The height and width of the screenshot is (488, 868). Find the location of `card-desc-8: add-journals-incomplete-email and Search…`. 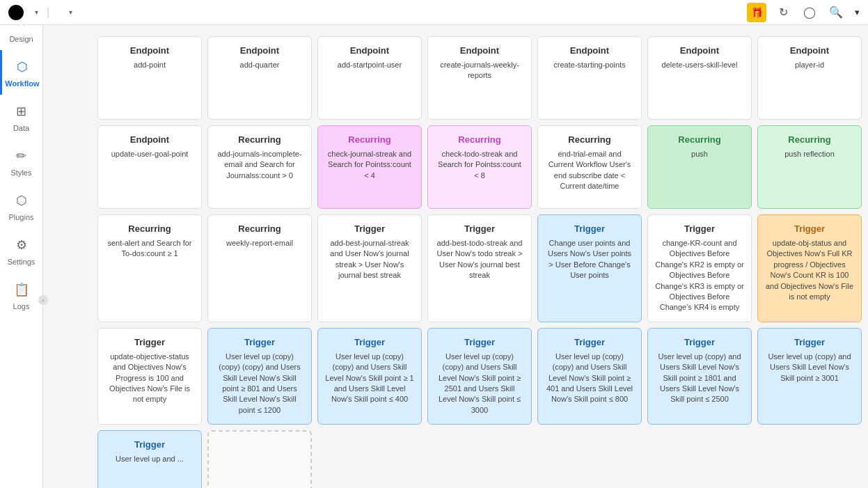

card-desc-8: add-journals-incomplete-email and Search… is located at coordinates (260, 165).